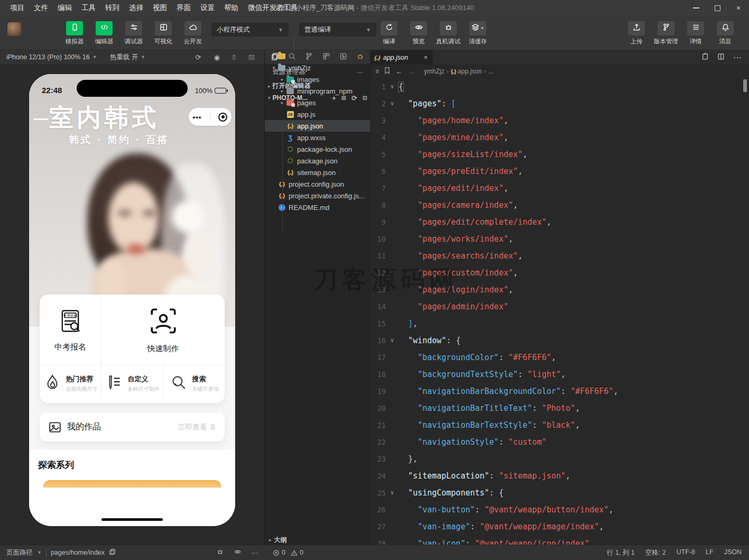  I want to click on back-icon: ←, so click(399, 72).